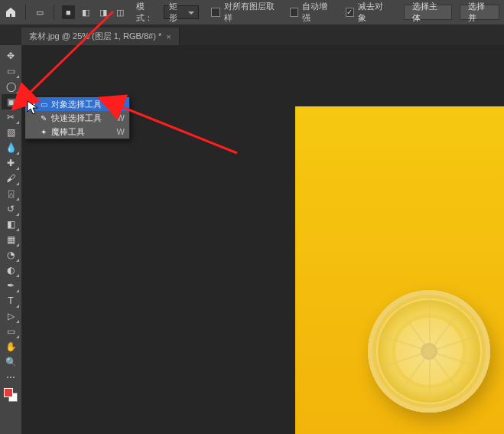 The image size is (504, 434). I want to click on tool-move: ✥, so click(11, 56).